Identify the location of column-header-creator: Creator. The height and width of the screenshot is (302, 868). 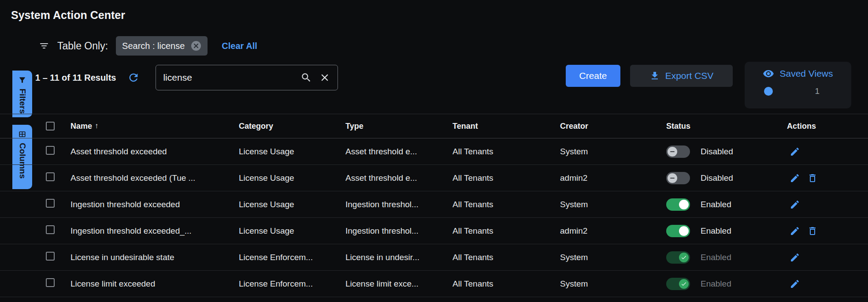
(613, 126).